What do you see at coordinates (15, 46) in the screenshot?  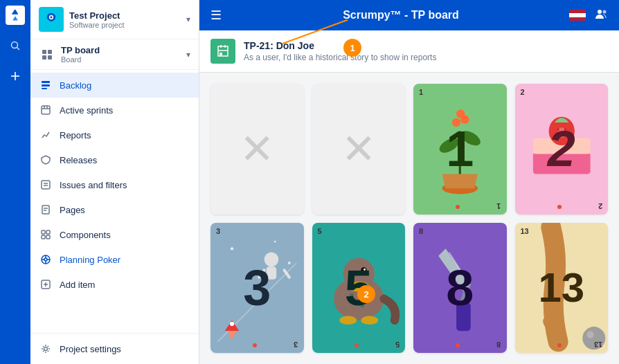 I see `search-icon` at bounding box center [15, 46].